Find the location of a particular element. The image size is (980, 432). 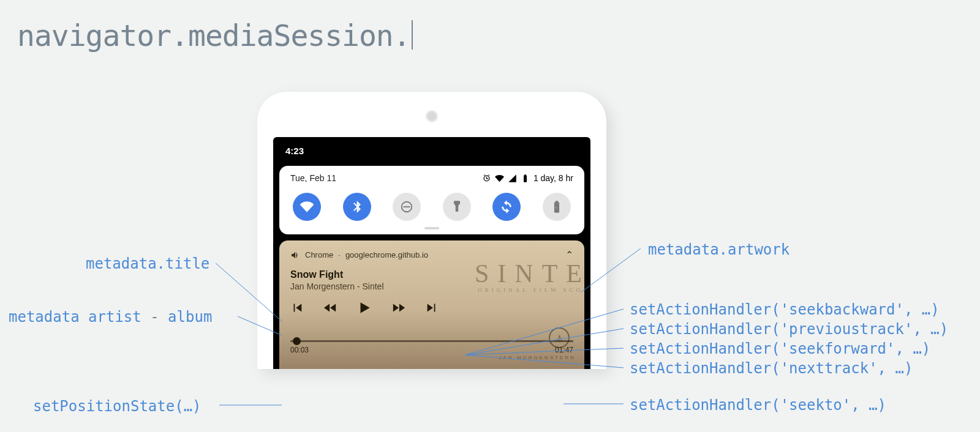

phone-speaker-icon is located at coordinates (432, 116).